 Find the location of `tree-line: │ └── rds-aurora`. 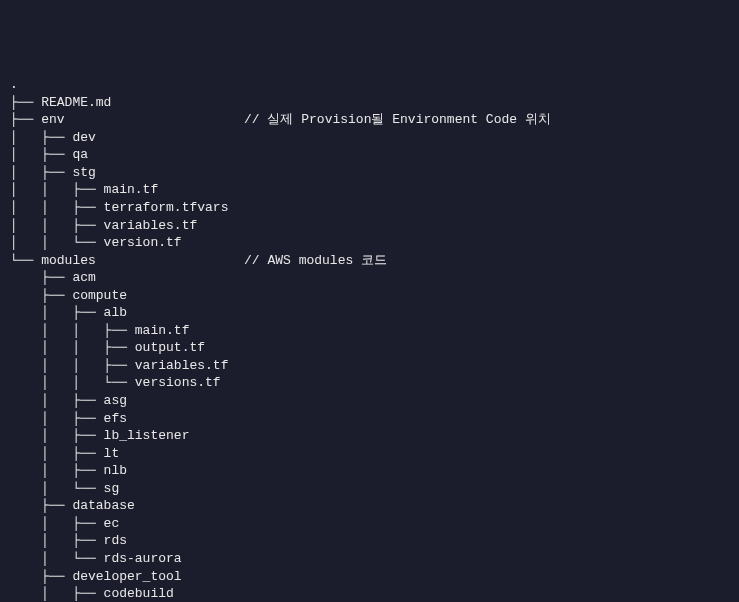

tree-line: │ └── rds-aurora is located at coordinates (370, 559).